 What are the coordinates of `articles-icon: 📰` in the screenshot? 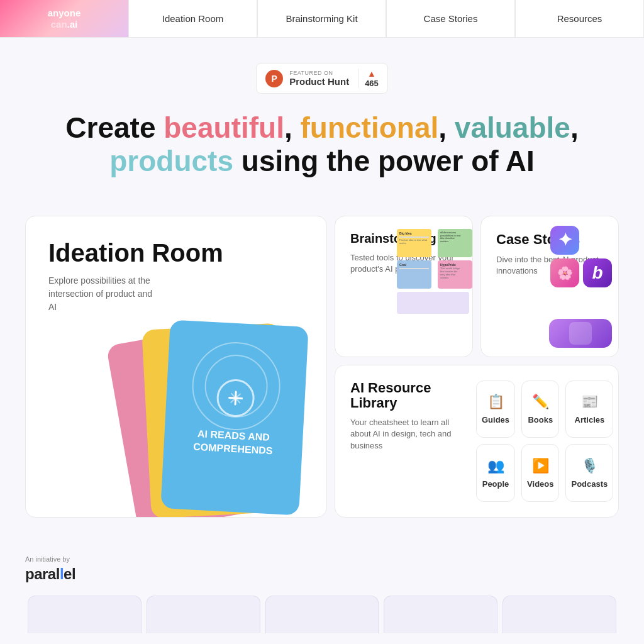 It's located at (590, 402).